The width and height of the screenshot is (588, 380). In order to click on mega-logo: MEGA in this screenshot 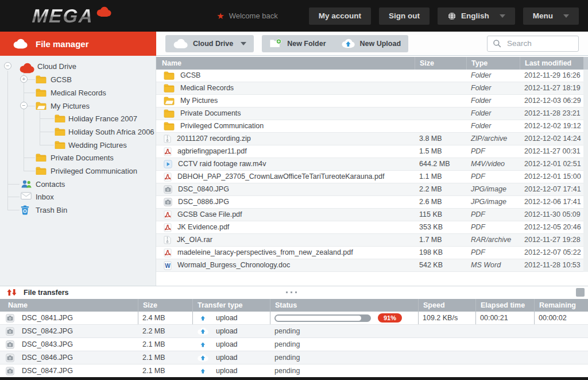, I will do `click(72, 16)`.